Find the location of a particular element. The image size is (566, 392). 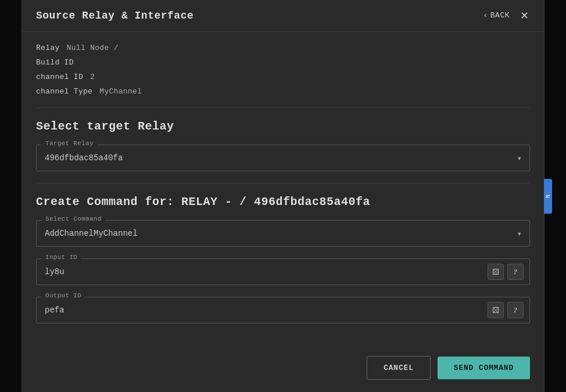

input-id-icons: ⚄ ? is located at coordinates (508, 272).